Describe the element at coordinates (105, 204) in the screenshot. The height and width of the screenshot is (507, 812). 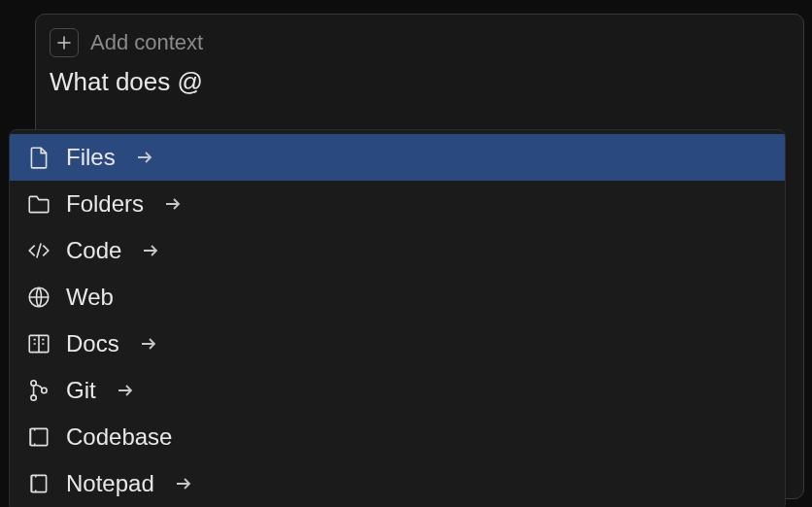
I see `menu-item-label: Folders` at that location.